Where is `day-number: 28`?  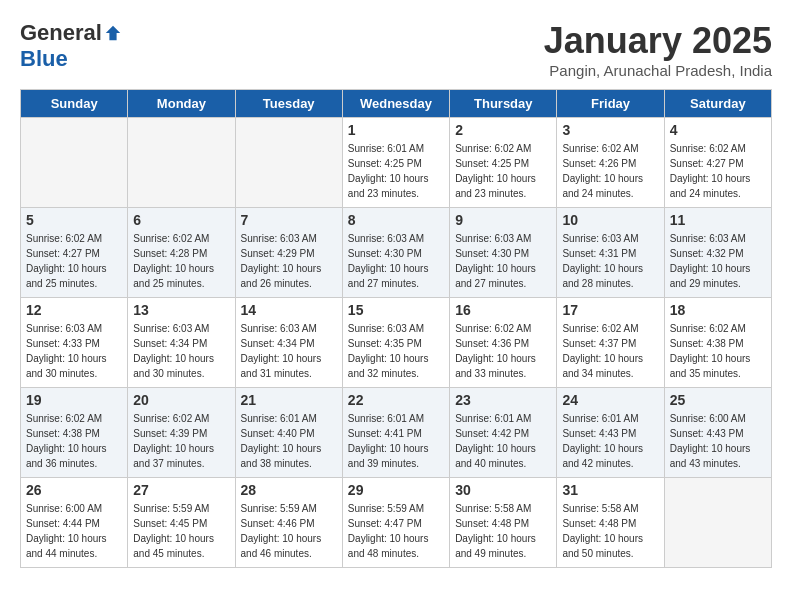 day-number: 28 is located at coordinates (289, 490).